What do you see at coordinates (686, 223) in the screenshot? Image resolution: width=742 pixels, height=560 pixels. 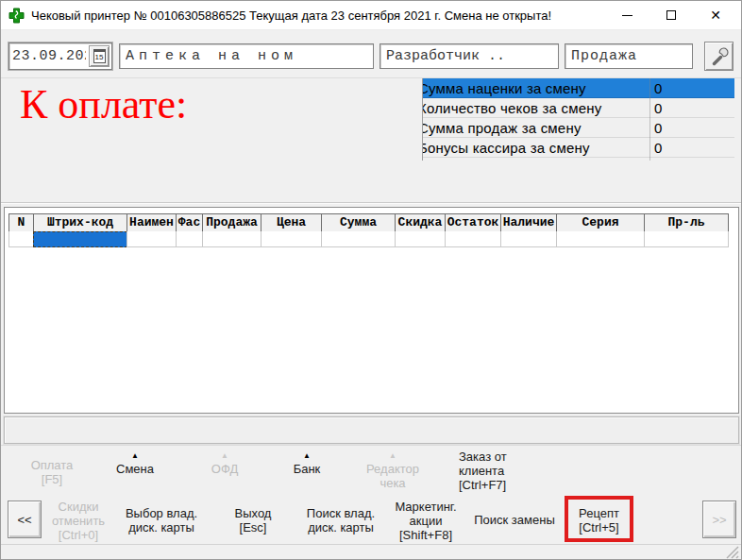 I see `column-header: Пр-ль` at bounding box center [686, 223].